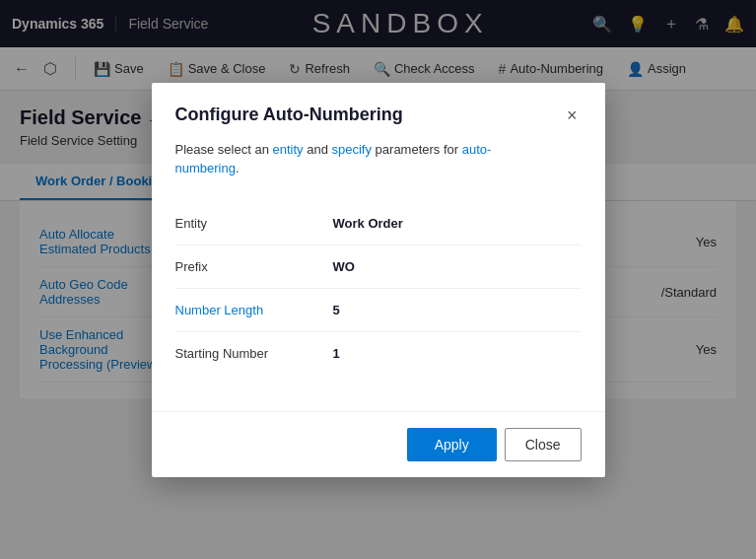 The height and width of the screenshot is (559, 756). I want to click on modal-label-number-length: Number Length, so click(254, 310).